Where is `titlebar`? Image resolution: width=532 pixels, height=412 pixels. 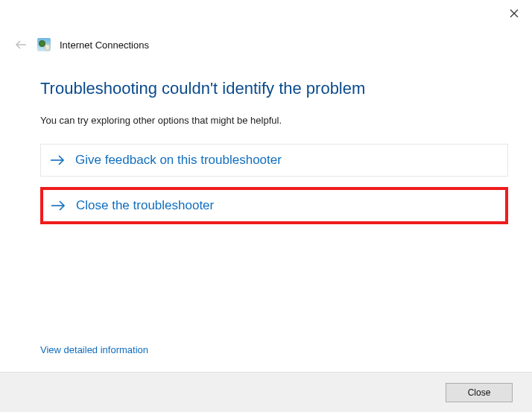 titlebar is located at coordinates (266, 14).